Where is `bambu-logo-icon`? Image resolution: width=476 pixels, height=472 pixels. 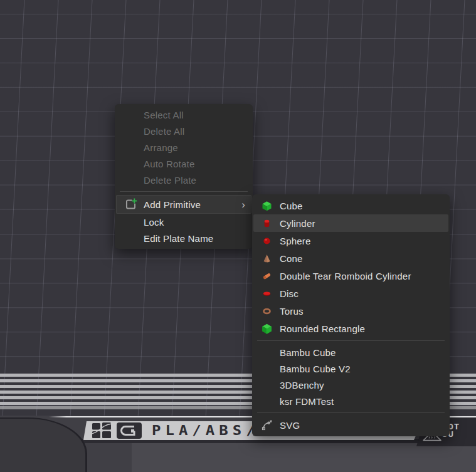
bambu-logo-icon is located at coordinates (102, 431).